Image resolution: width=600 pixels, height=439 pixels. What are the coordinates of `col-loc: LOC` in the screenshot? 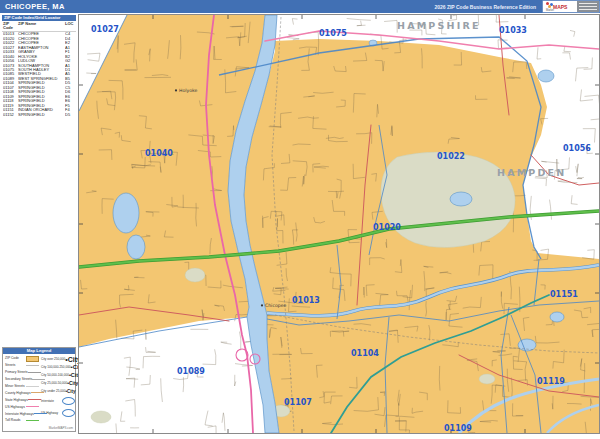 It's located at (71, 26).